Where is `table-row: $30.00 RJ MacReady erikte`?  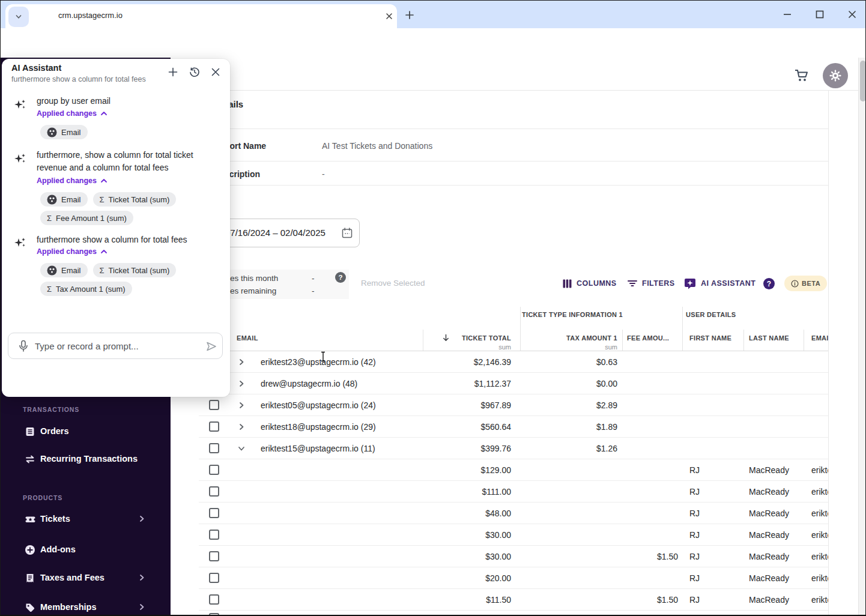 table-row: $30.00 RJ MacReady erikte is located at coordinates (513, 535).